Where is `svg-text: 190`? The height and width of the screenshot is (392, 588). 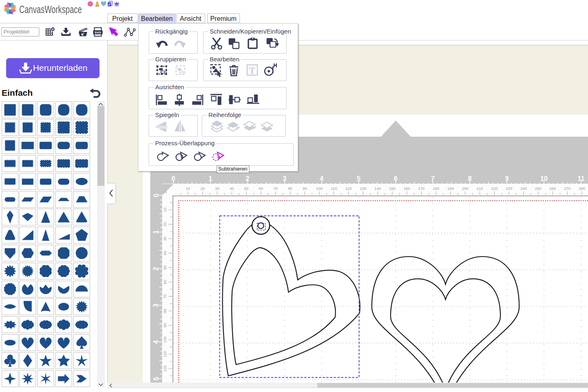
svg-text: 190 is located at coordinates (451, 188).